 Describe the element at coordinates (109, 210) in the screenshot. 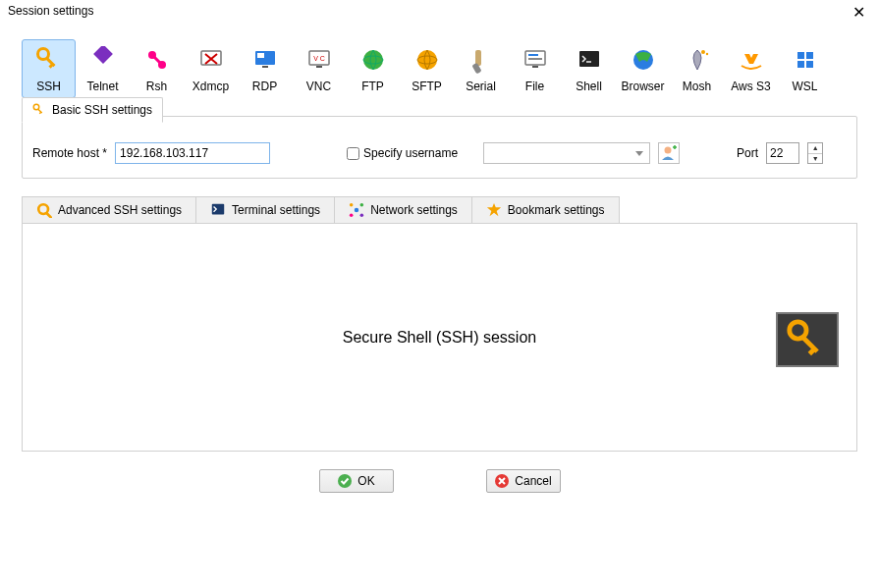

I see `tab-adv-ssh: Advanced SSH settings` at that location.